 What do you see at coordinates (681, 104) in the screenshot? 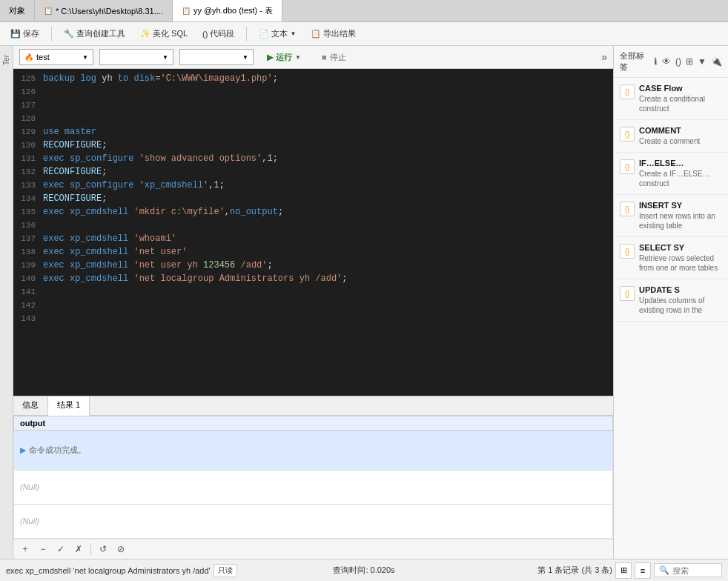
I see `snippet-desc-case: Create a conditional construct` at bounding box center [681, 104].